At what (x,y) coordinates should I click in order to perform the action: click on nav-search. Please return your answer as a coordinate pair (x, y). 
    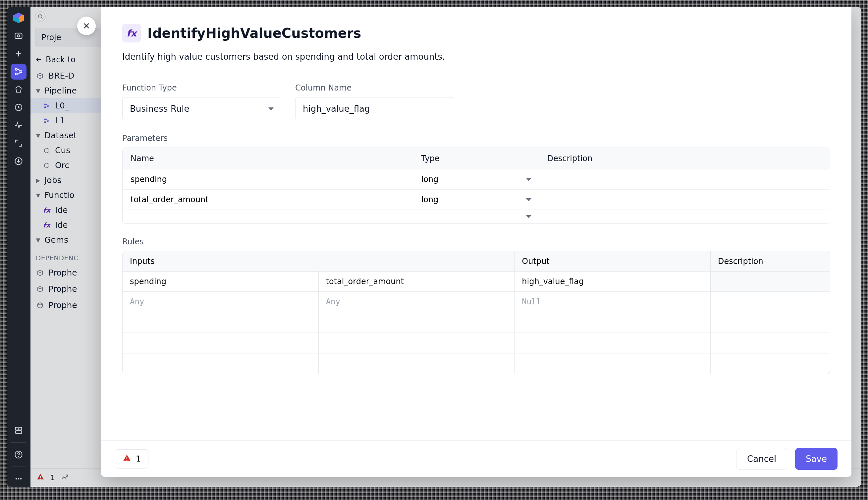
    Looking at the image, I should click on (19, 36).